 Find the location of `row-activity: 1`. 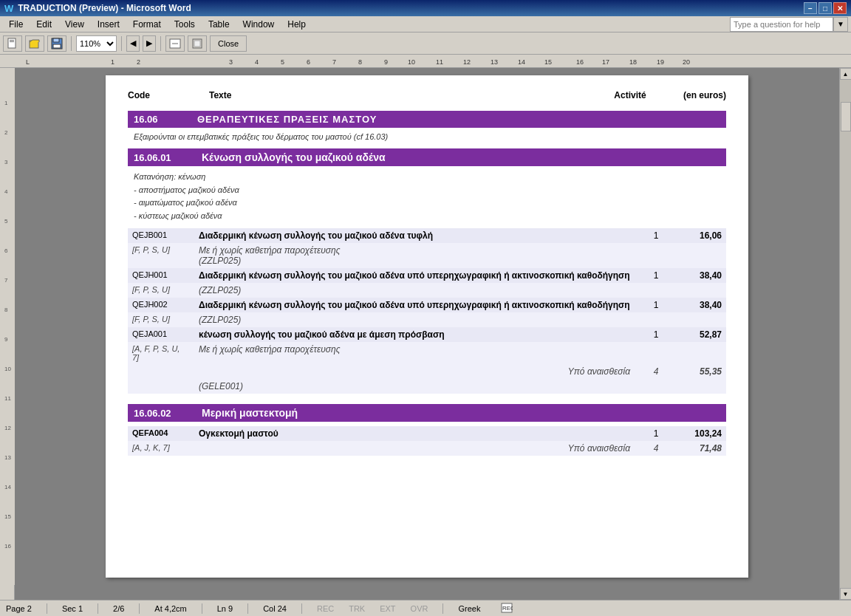

row-activity: 1 is located at coordinates (656, 434).